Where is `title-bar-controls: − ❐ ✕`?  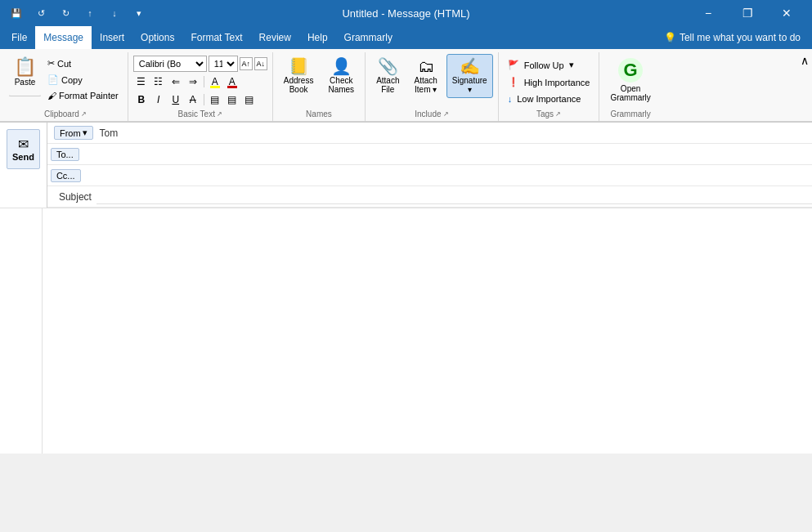 title-bar-controls: − ❐ ✕ is located at coordinates (747, 13).